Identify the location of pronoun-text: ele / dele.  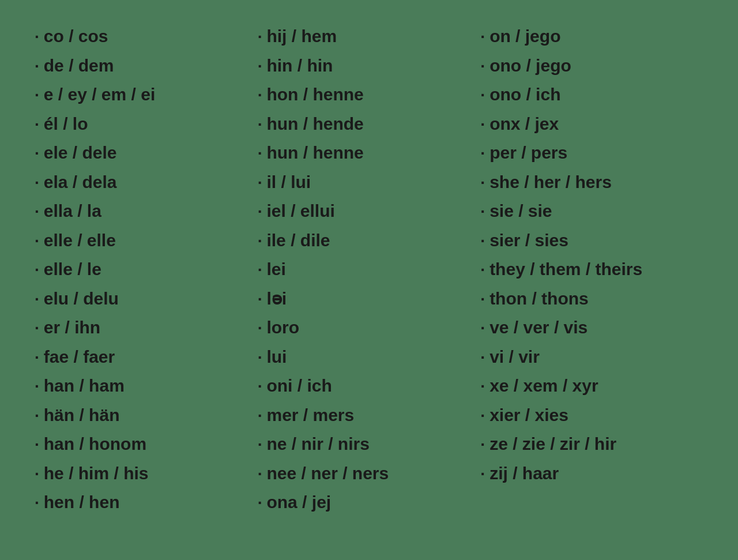
(81, 153).